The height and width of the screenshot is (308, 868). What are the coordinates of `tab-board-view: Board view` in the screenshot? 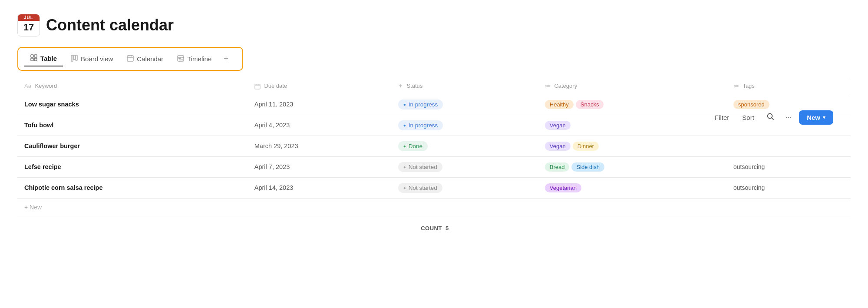 It's located at (92, 59).